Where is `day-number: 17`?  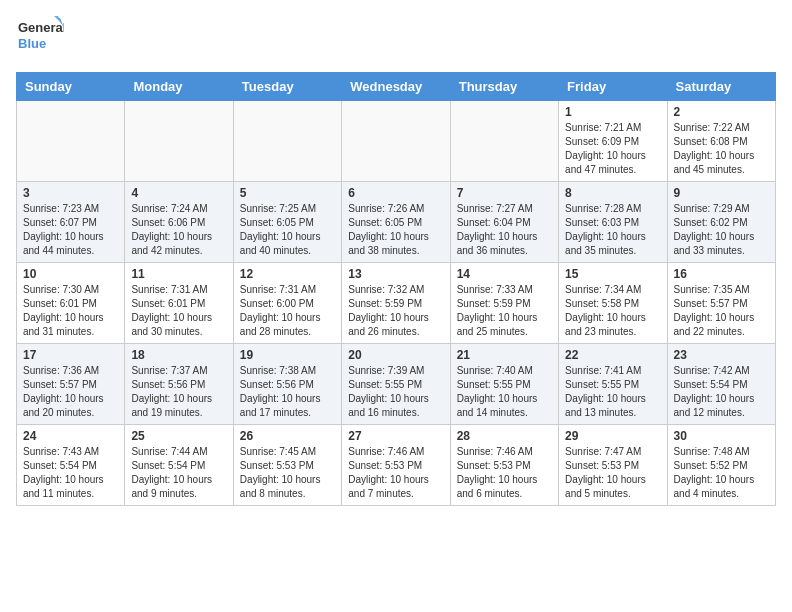 day-number: 17 is located at coordinates (70, 355).